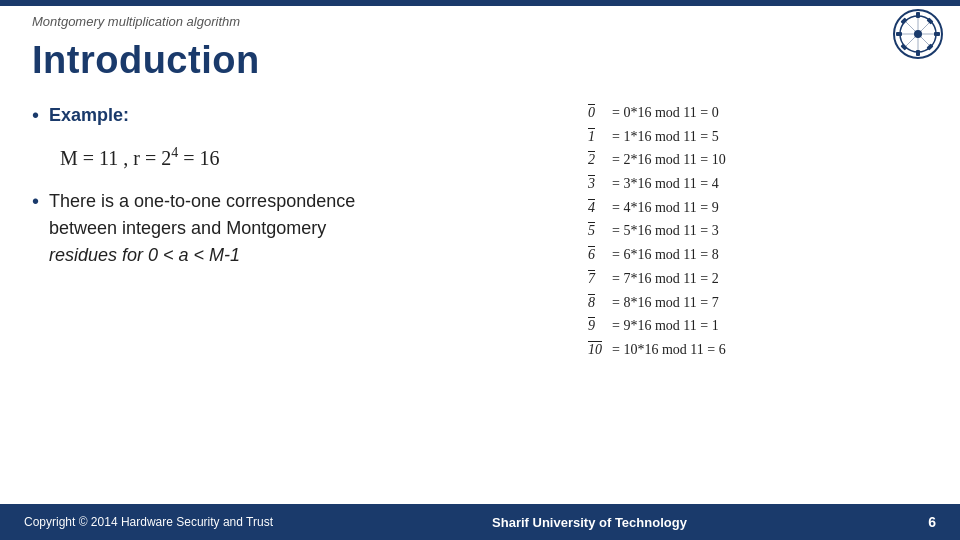  I want to click on math-eq: = 8*16 mod 11 = 7, so click(666, 303).